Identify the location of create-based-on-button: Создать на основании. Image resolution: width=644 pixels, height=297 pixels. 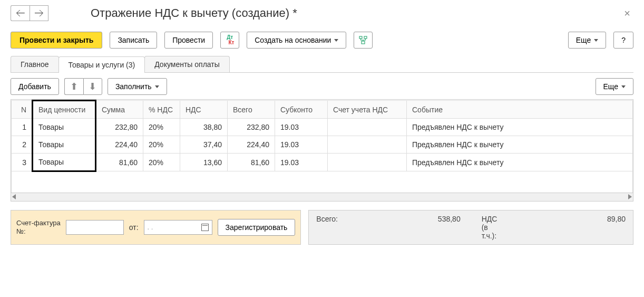
(296, 40).